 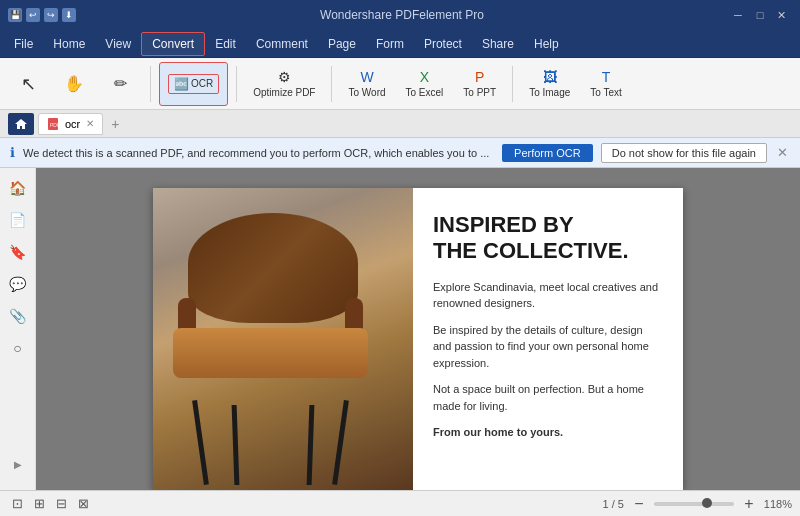 What do you see at coordinates (18, 284) in the screenshot?
I see `sidebar-comment-icon: 💬` at bounding box center [18, 284].